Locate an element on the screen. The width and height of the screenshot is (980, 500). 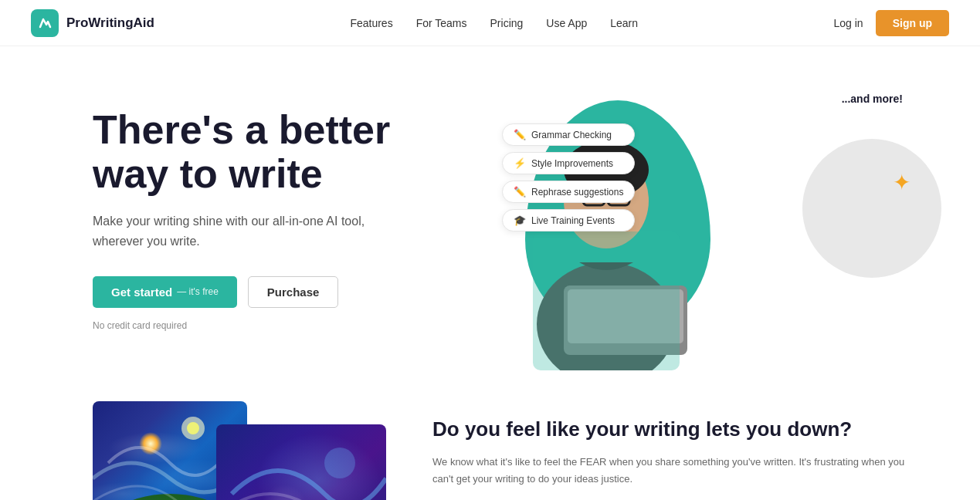
free-tag: — it's free is located at coordinates (198, 292).